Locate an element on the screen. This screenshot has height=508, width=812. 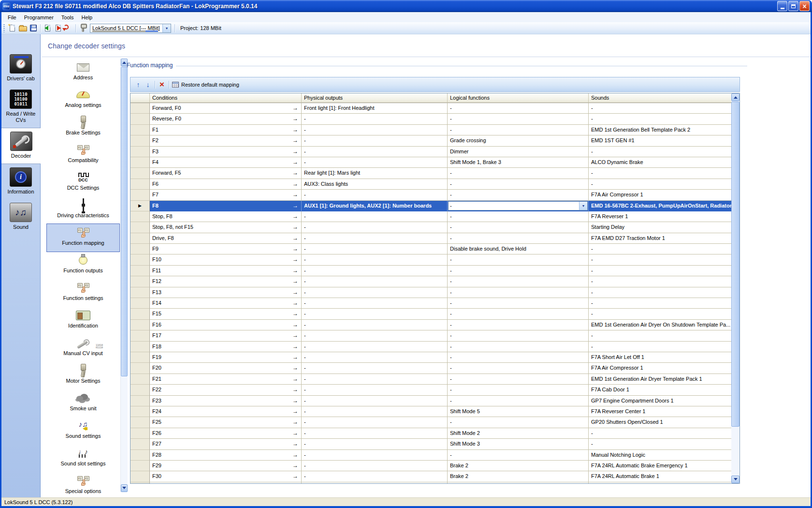
cell-sounds: F7A Cab Door 1 is located at coordinates (660, 390).